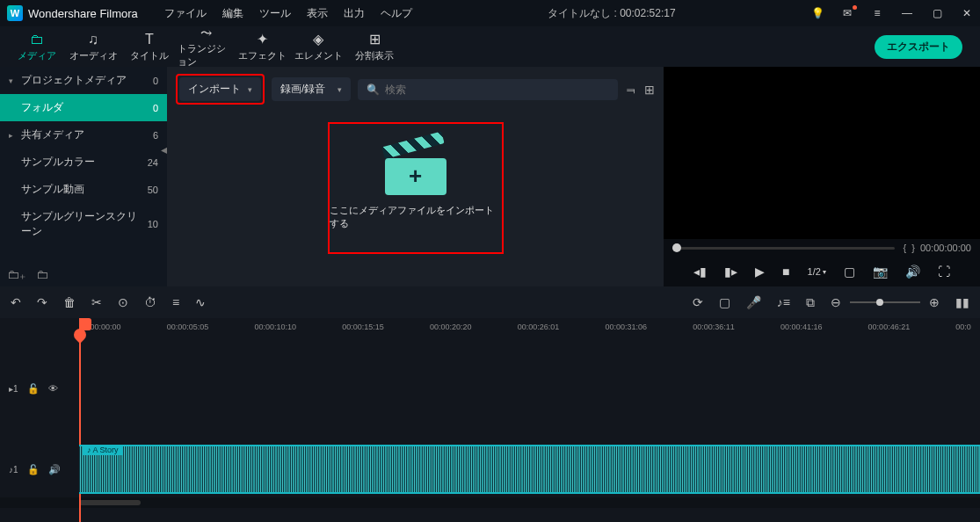 The width and height of the screenshot is (980, 522). What do you see at coordinates (149, 108) in the screenshot?
I see `sidebar-item-count: 0` at bounding box center [149, 108].